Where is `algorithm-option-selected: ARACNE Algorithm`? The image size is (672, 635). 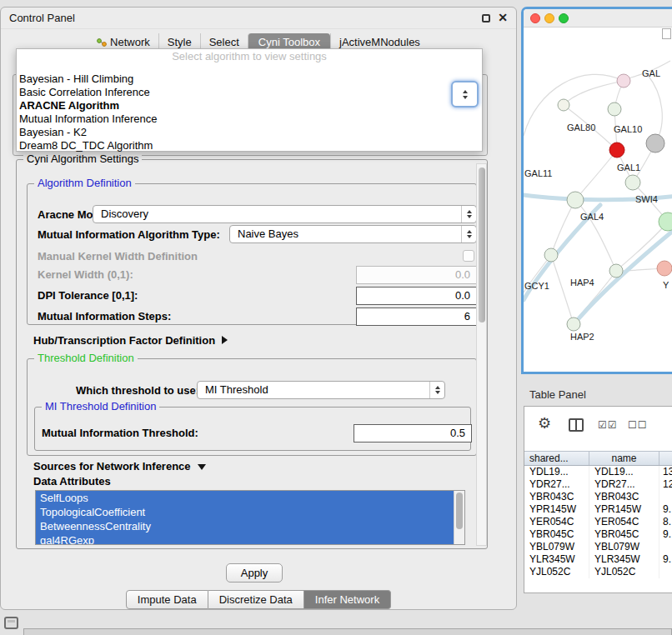
algorithm-option-selected: ARACNE Algorithm is located at coordinates (249, 106).